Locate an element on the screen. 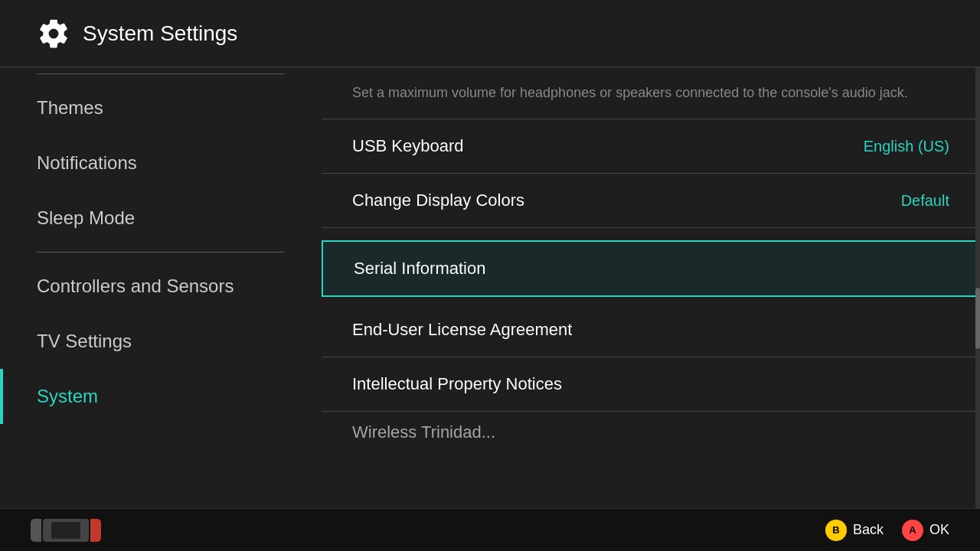 This screenshot has width=980, height=551. content-item-display-colors: Change Display Colors Default is located at coordinates (651, 201).